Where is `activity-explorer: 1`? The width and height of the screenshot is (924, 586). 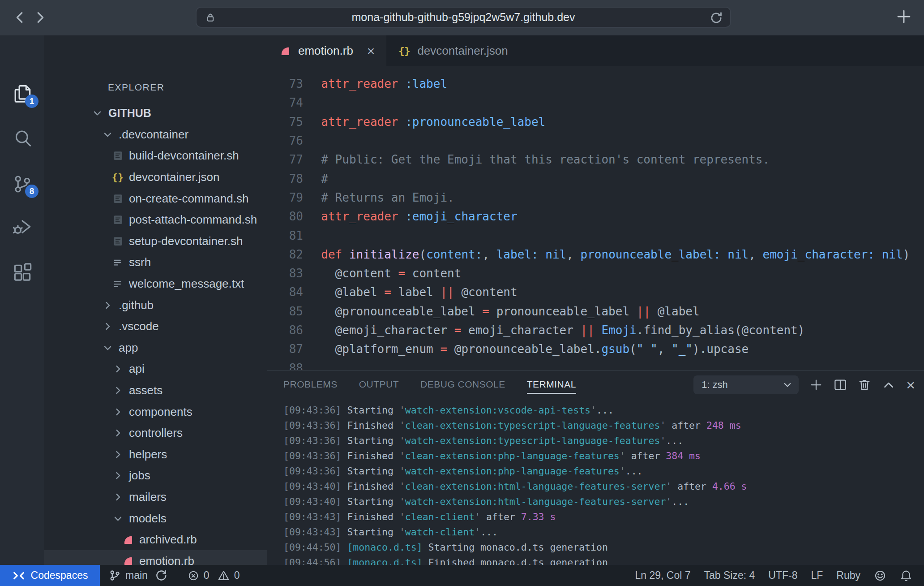
activity-explorer: 1 is located at coordinates (22, 94).